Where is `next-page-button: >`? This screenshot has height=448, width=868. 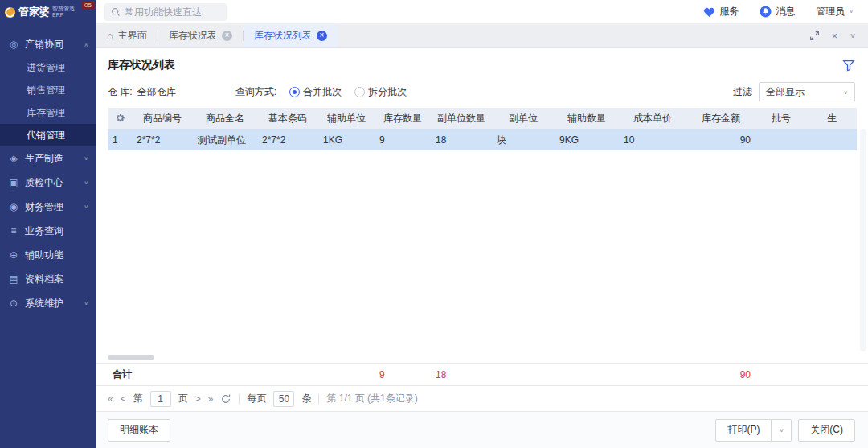 next-page-button: > is located at coordinates (198, 399).